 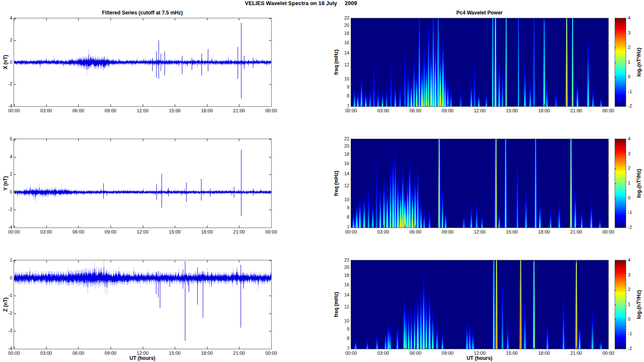 What do you see at coordinates (143, 305) in the screenshot?
I see `p2-canvas` at bounding box center [143, 305].